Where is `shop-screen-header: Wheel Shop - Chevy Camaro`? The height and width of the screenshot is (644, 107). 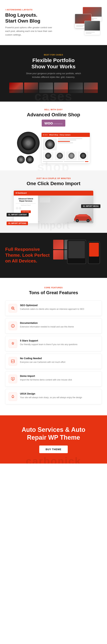 shop-screen-header: Wheel Shop - Chevy Camaro is located at coordinates (66, 135).